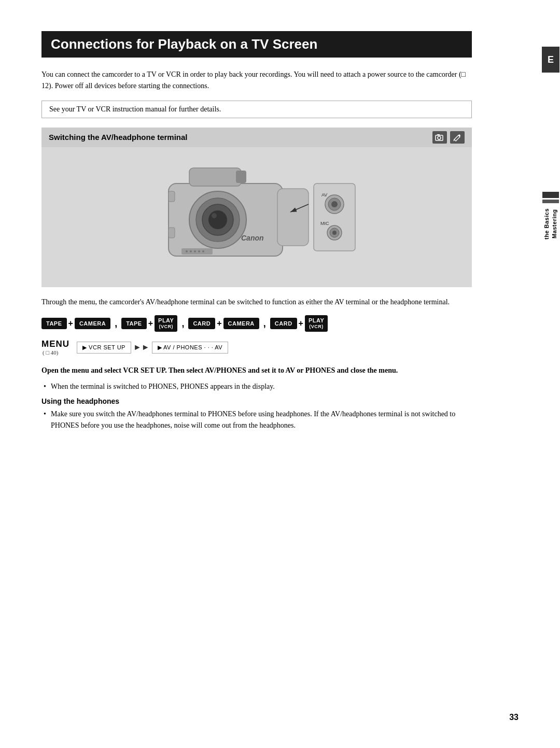  What do you see at coordinates (257, 401) in the screenshot?
I see `subheading-headphones: Using the headphones` at bounding box center [257, 401].